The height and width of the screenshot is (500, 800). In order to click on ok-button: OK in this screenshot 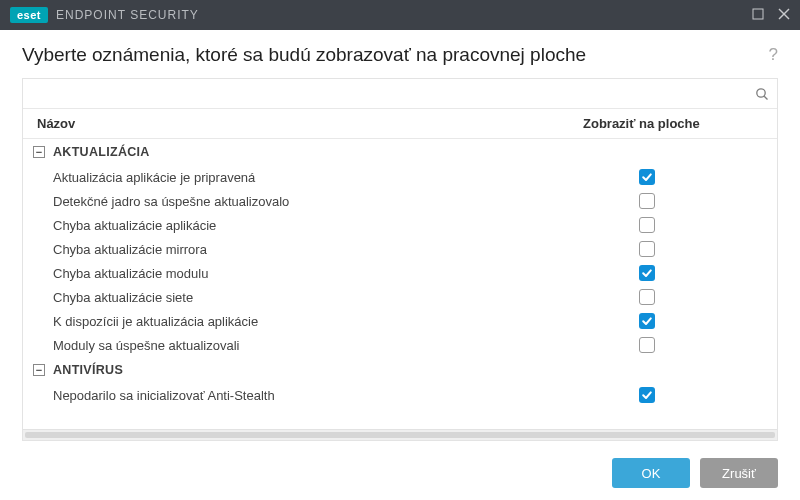, I will do `click(651, 473)`.